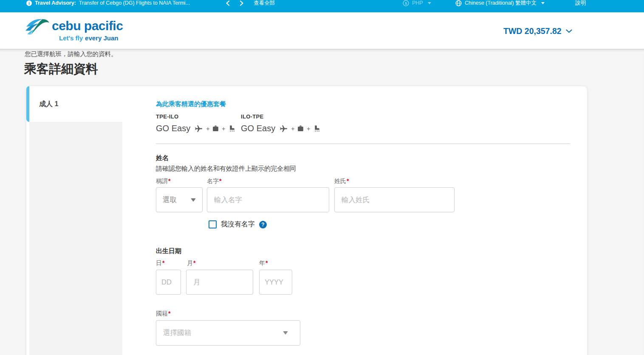 Image resolution: width=644 pixels, height=355 pixels. Describe the element at coordinates (322, 6) in the screenshot. I see `advisory-bar: i Travel Advisory: Transfer of Cebgo (DG…` at that location.